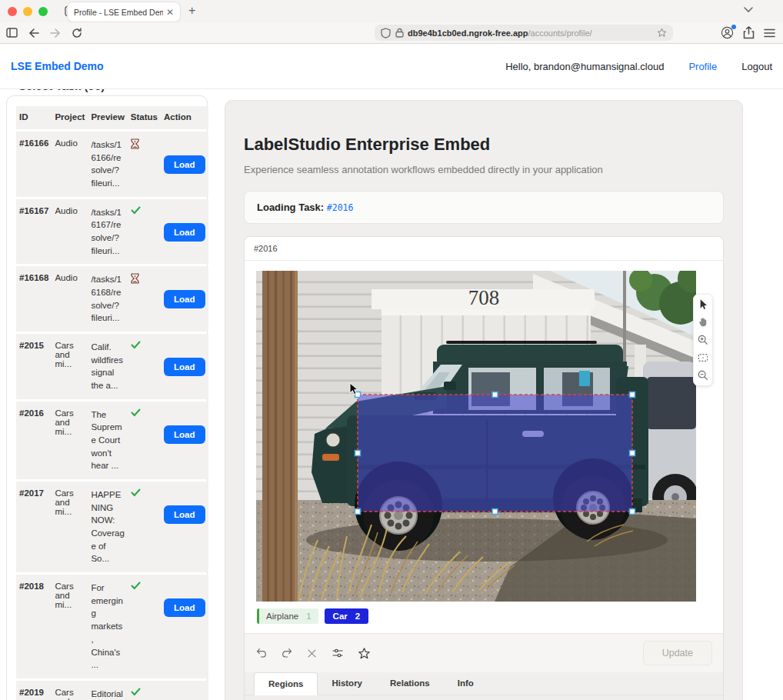  What do you see at coordinates (287, 653) in the screenshot?
I see `redo-icon` at bounding box center [287, 653].